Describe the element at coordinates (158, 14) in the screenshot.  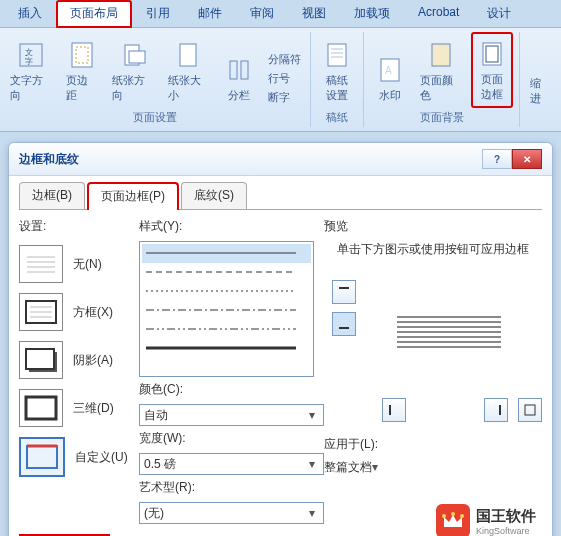
I see `tab-references: 引用` at that location.